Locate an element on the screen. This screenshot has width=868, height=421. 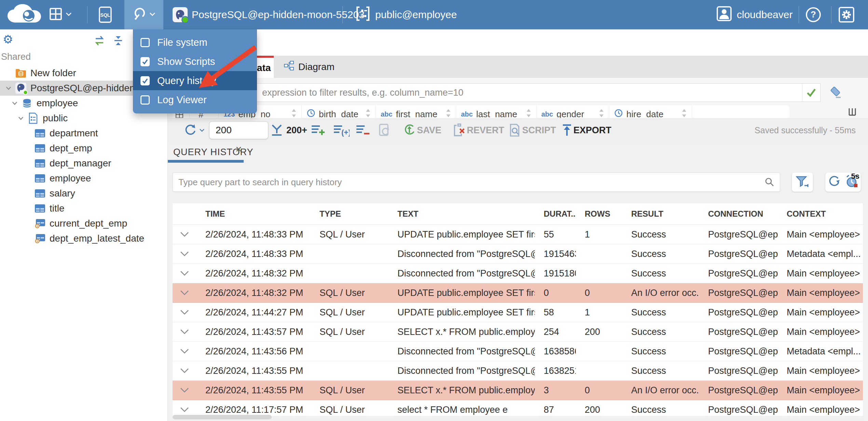
settings-button is located at coordinates (846, 15).